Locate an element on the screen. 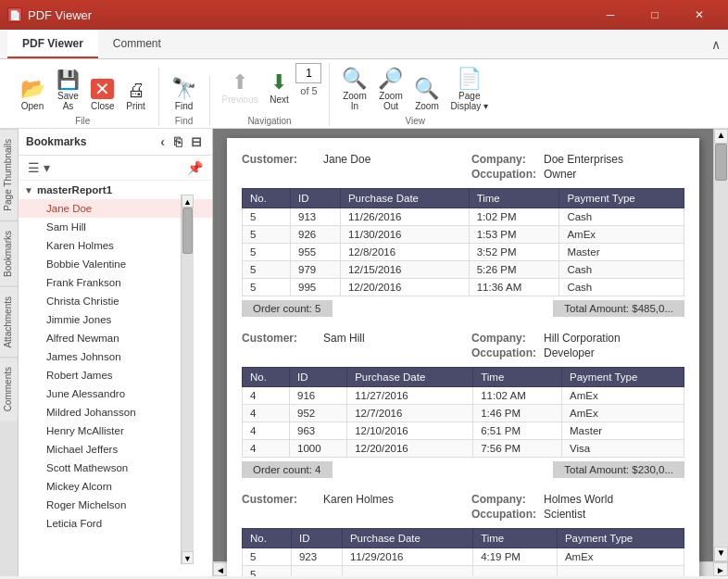  bookmarks-title: Bookmarks is located at coordinates (56, 142).